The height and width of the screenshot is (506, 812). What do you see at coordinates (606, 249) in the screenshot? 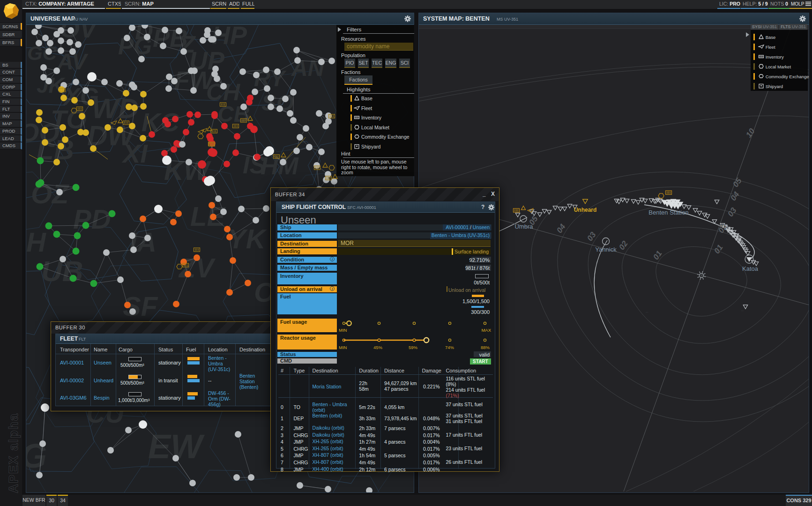
I see `svg-text: Yannick` at bounding box center [606, 249].